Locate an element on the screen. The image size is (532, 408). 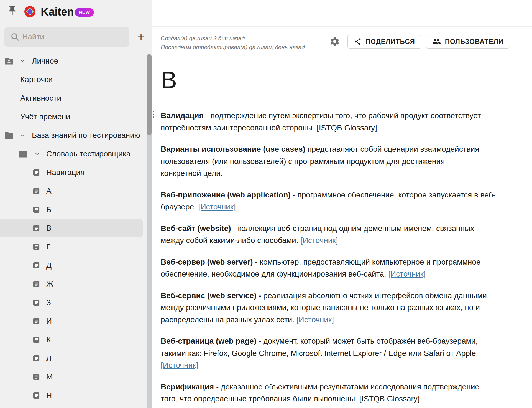
users-icon is located at coordinates (437, 42).